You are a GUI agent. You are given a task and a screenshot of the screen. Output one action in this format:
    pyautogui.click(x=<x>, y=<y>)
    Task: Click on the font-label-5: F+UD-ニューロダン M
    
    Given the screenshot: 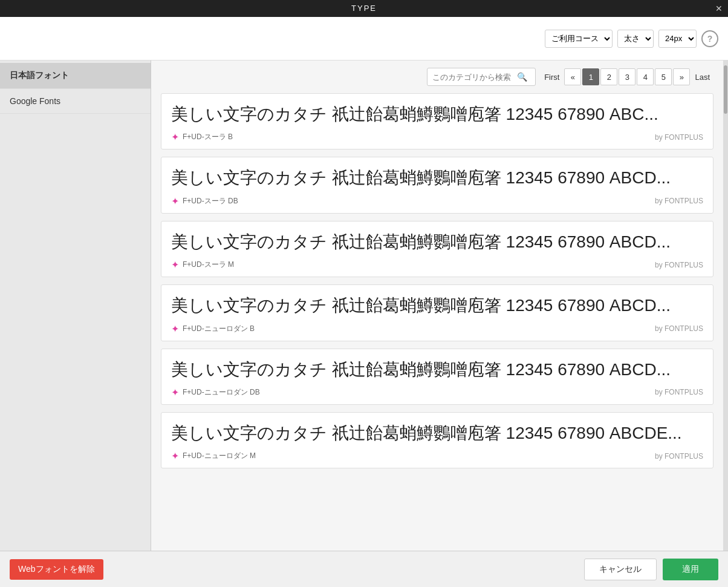 What is the action you would take?
    pyautogui.click(x=219, y=456)
    